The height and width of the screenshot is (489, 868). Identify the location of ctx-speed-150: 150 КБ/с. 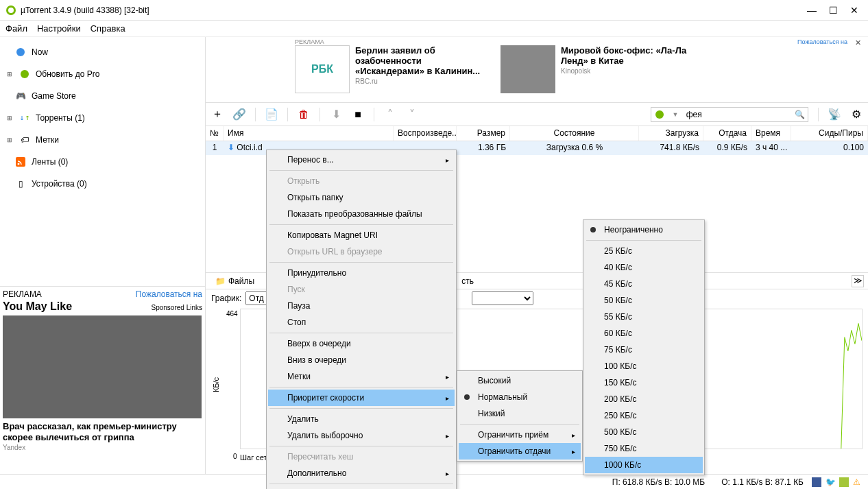
(644, 383).